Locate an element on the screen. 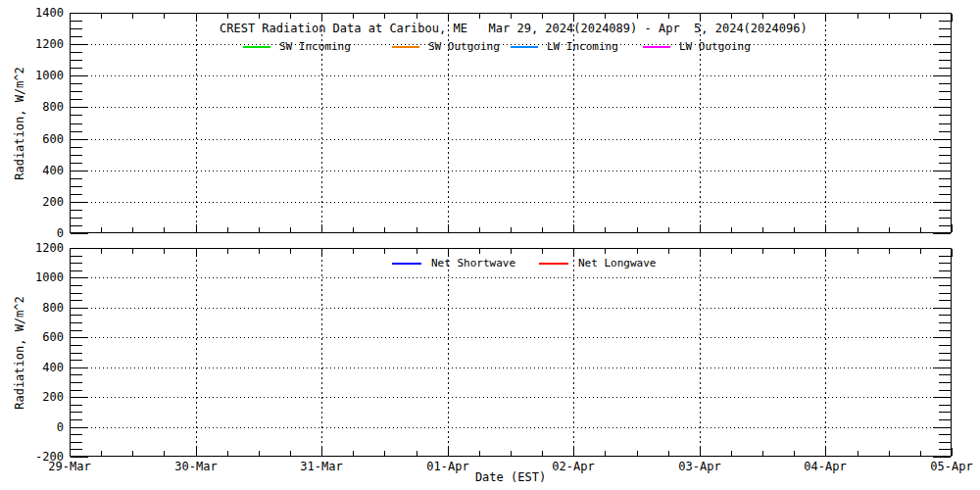 The image size is (980, 490). legend-label: LW Outgoing is located at coordinates (715, 47).